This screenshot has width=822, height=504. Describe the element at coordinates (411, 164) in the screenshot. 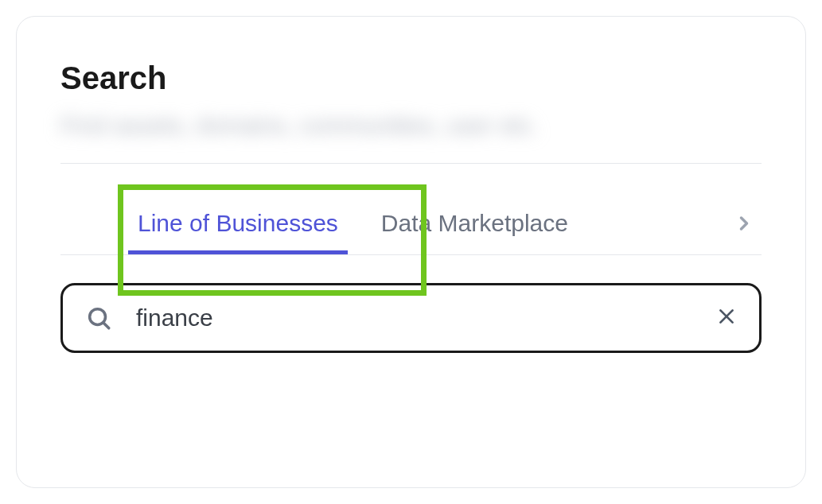

I see `divider` at that location.